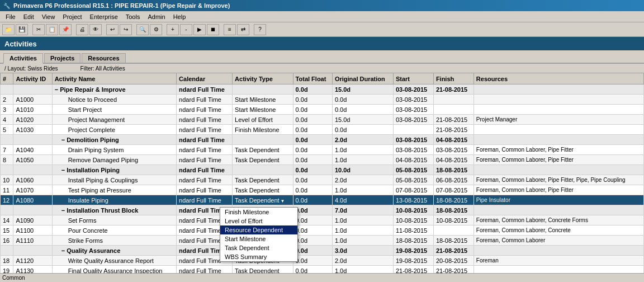 The image size is (644, 282). I want to click on toolbar-btn-5: 📌, so click(65, 30).